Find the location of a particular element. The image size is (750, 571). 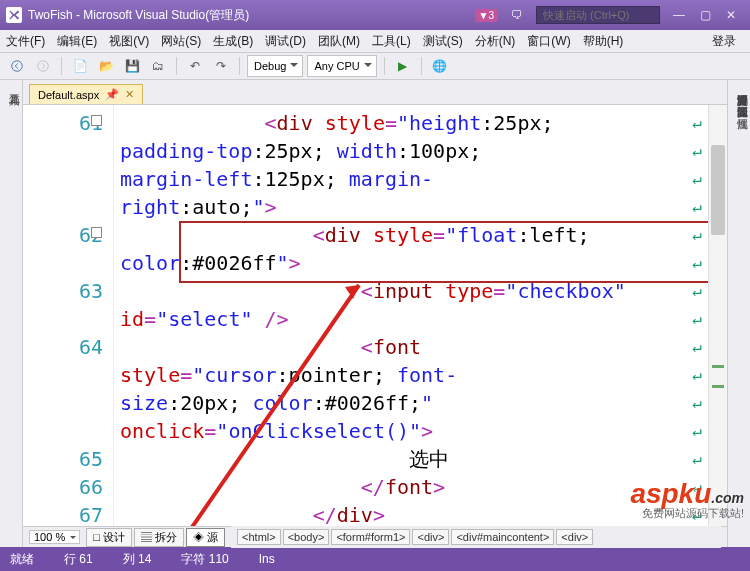

tab-close-icon: ✕ is located at coordinates (130, 94).